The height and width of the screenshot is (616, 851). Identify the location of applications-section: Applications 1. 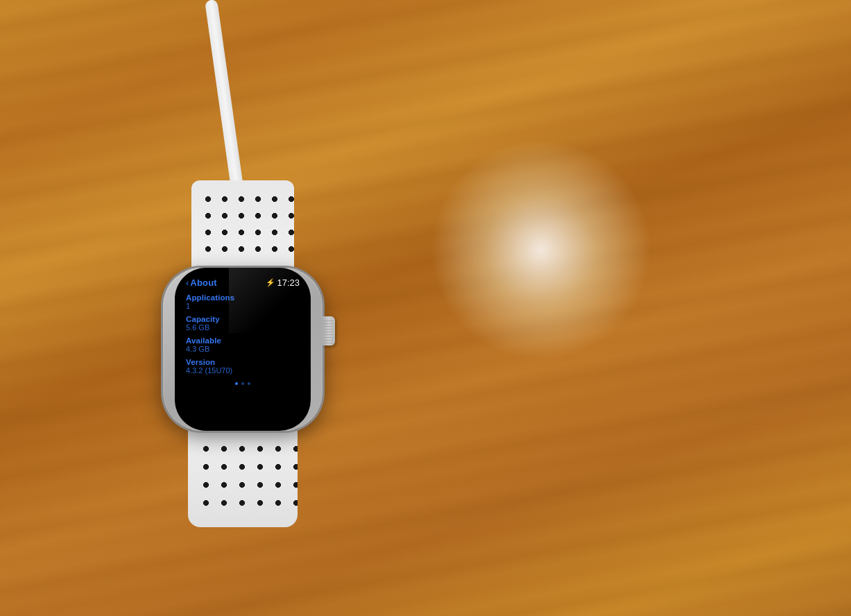
(243, 302).